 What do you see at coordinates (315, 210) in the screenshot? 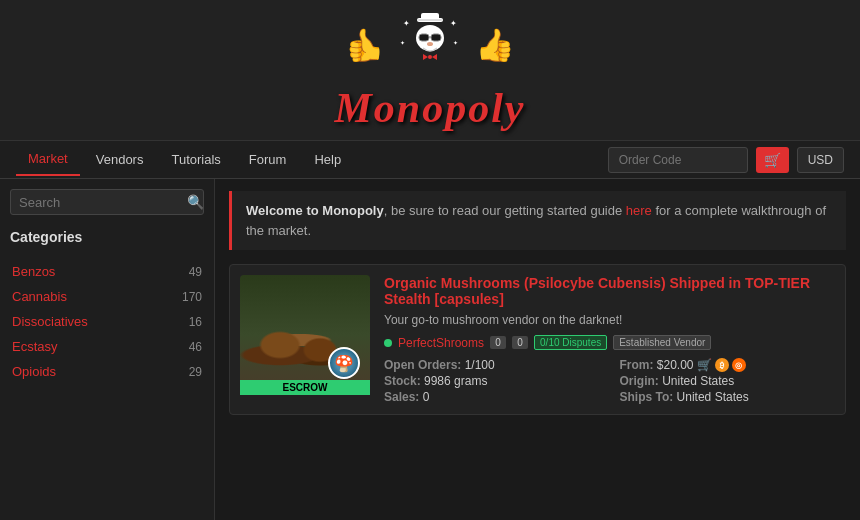
I see `welcome-brand: Welcome to Monopoly` at bounding box center [315, 210].